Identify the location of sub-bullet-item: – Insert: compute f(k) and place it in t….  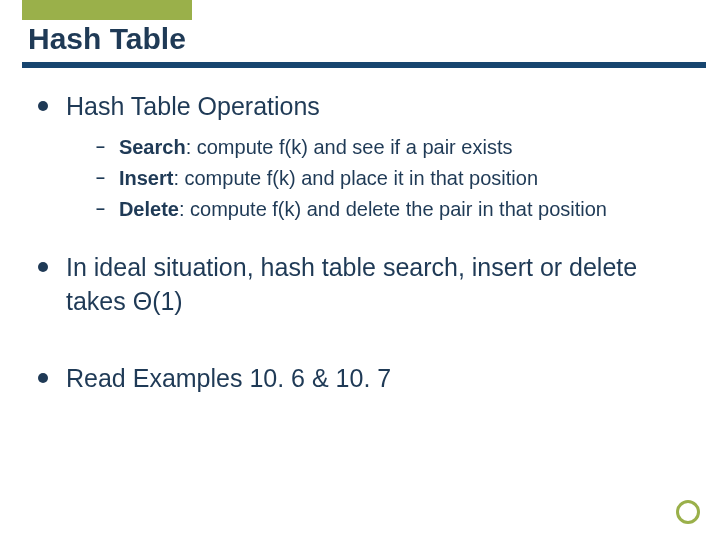
(393, 178).